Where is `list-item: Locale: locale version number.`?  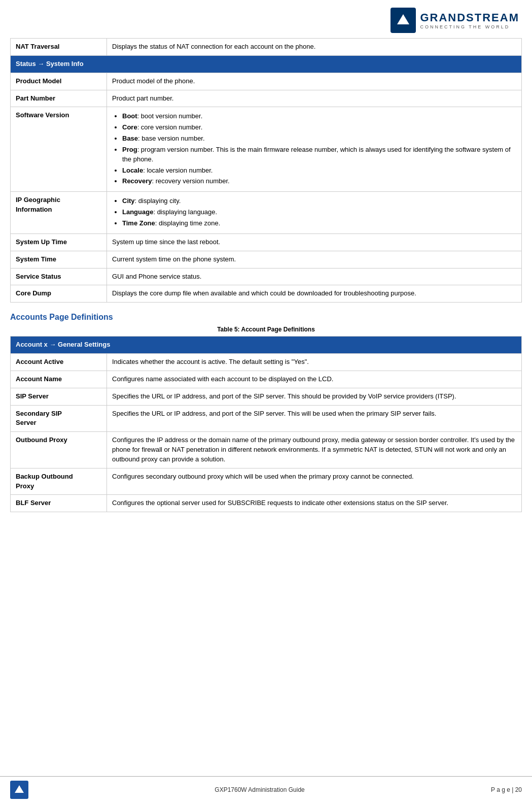
list-item: Locale: locale version number. is located at coordinates (320, 171).